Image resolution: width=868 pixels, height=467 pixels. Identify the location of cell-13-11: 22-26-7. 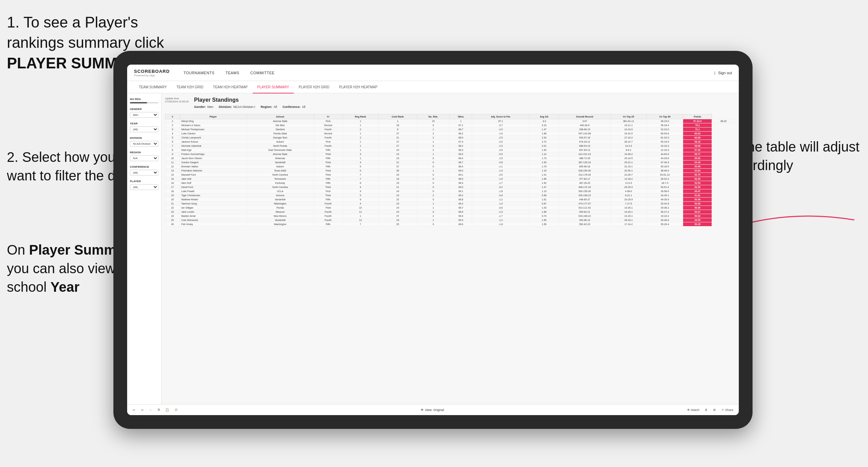
(628, 175).